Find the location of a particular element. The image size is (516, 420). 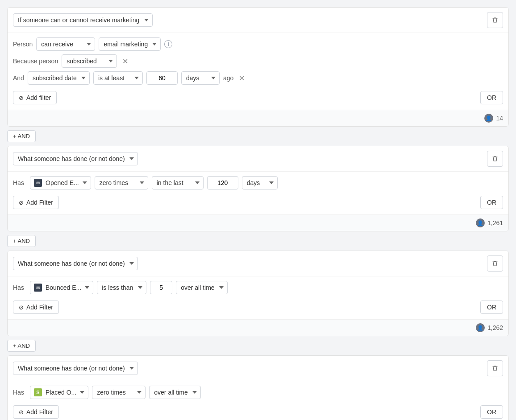

condition-footer-1: 👤 14 is located at coordinates (258, 118).